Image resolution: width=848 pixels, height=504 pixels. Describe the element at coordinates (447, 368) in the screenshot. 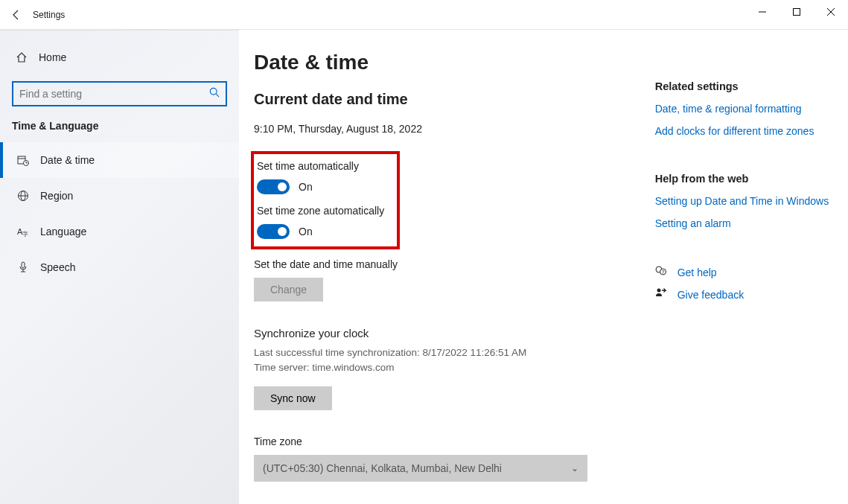

I see `sync-server-text: Time server: time.windows.com` at that location.